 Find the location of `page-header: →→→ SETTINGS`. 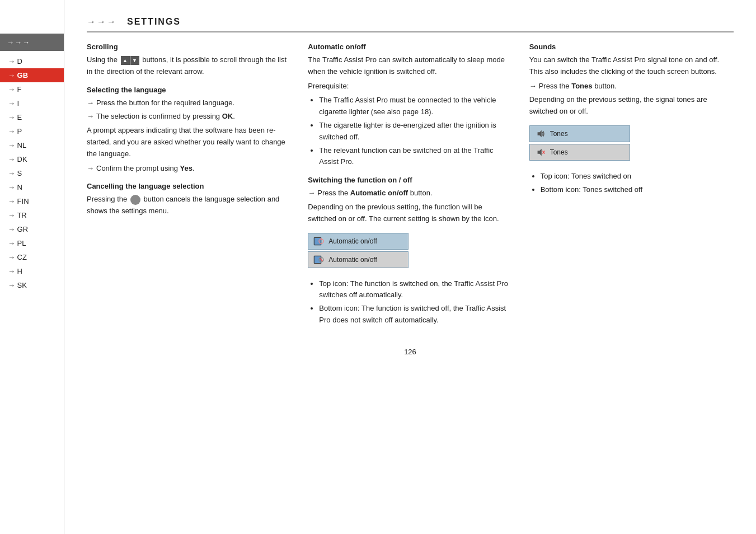

page-header: →→→ SETTINGS is located at coordinates (410, 25).